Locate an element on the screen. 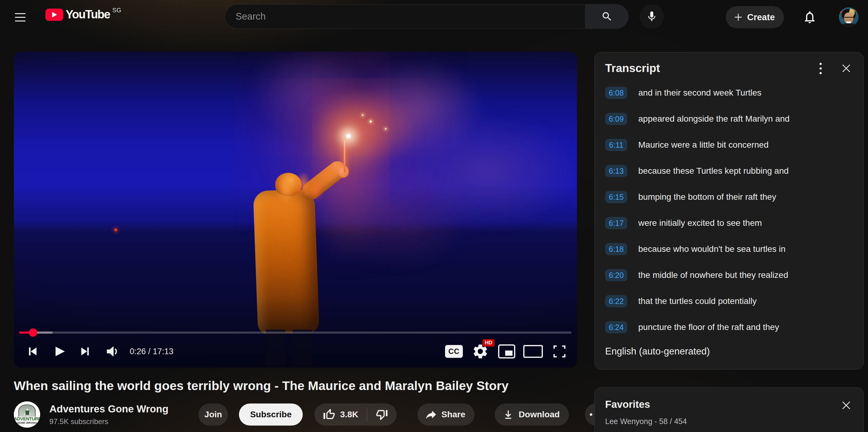  transcript-header: Transcript is located at coordinates (729, 68).